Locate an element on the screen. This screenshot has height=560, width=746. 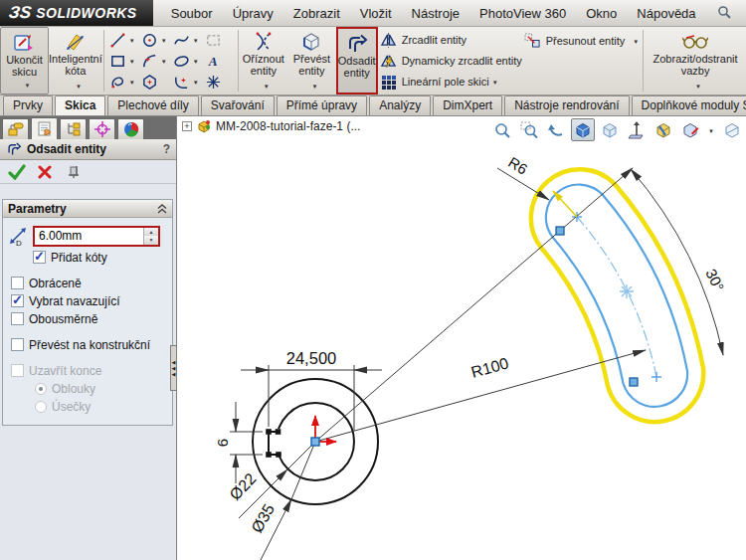
slot-selected-outline is located at coordinates (617, 296).